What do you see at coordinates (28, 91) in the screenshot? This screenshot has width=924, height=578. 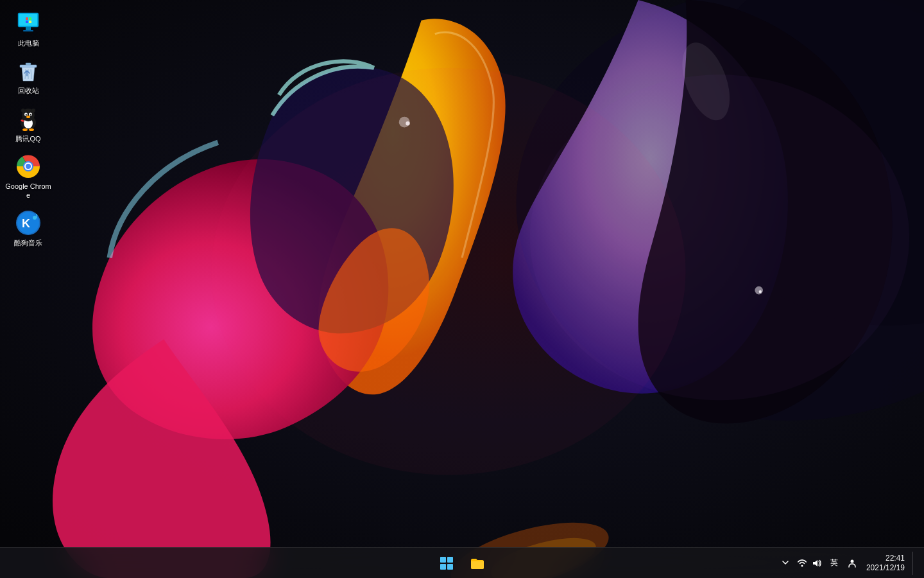 I see `recycle-bin-label: 回收站` at bounding box center [28, 91].